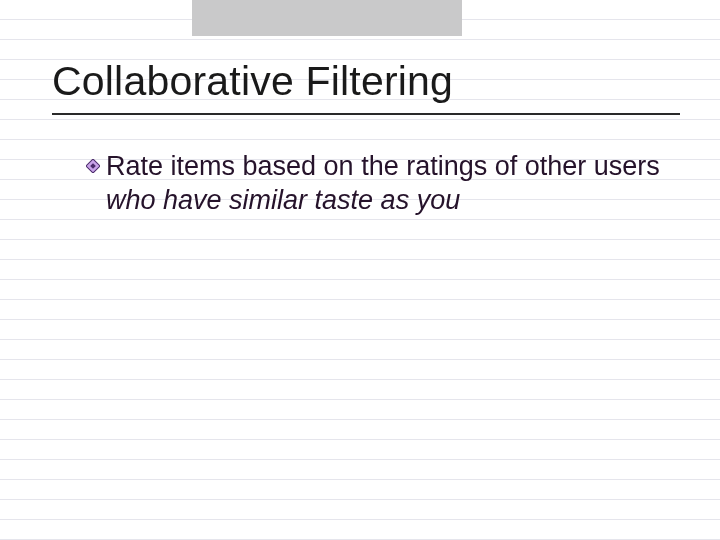  I want to click on bullet-text-italic: who have similar taste as you, so click(283, 200).